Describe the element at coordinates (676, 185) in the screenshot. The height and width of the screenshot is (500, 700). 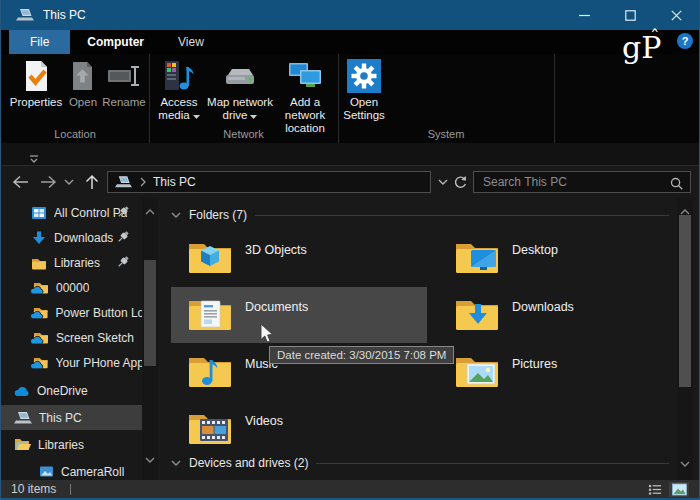
I see `search-icon` at that location.